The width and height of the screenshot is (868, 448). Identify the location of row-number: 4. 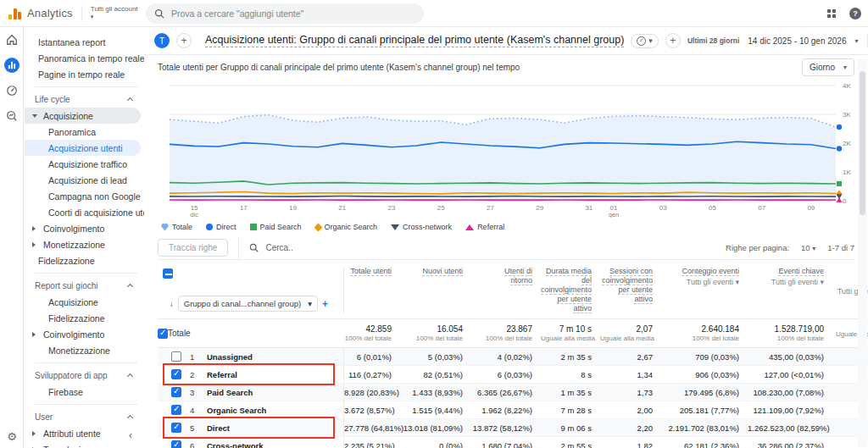
(194, 410).